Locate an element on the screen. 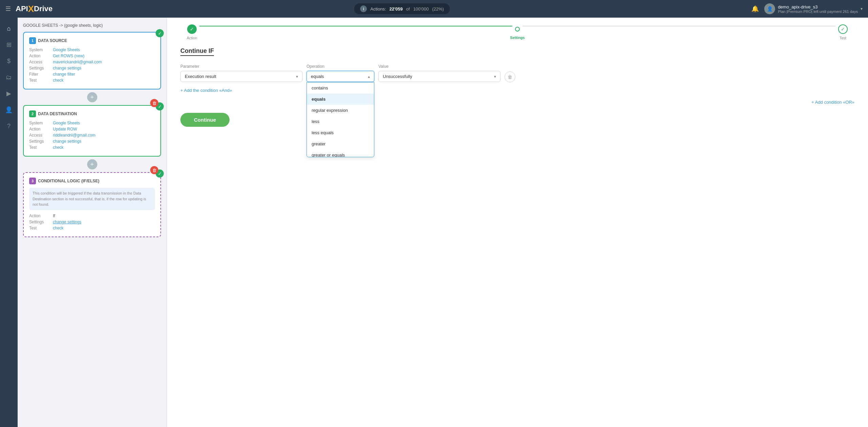 The image size is (868, 427). parameter-group: Parameter Execution result ▾ is located at coordinates (241, 73).